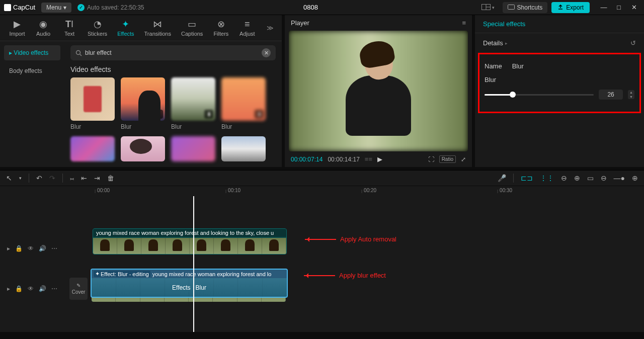 This screenshot has width=644, height=339. Describe the element at coordinates (56, 8) in the screenshot. I see `menu-button: Menu ▾` at that location.